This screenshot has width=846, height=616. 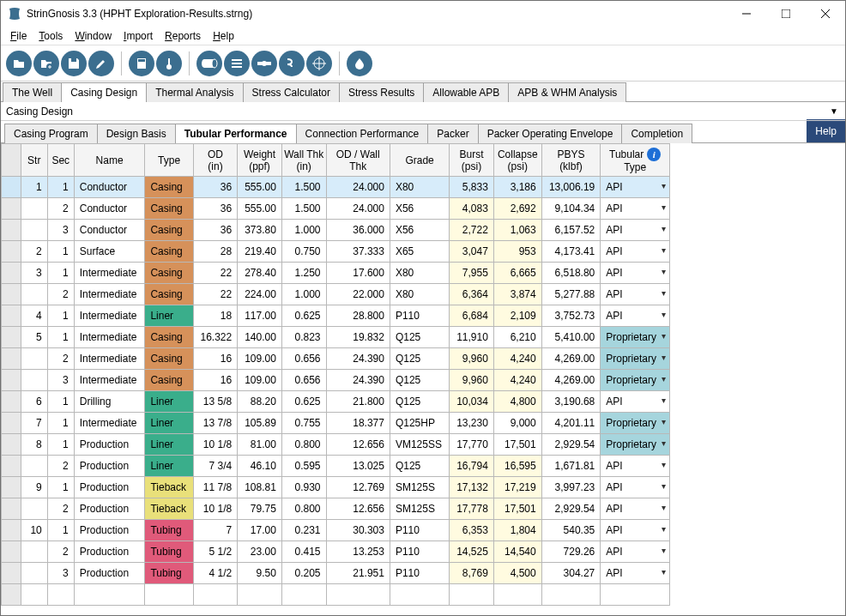 I want to click on cell: Tubing, so click(x=169, y=530).